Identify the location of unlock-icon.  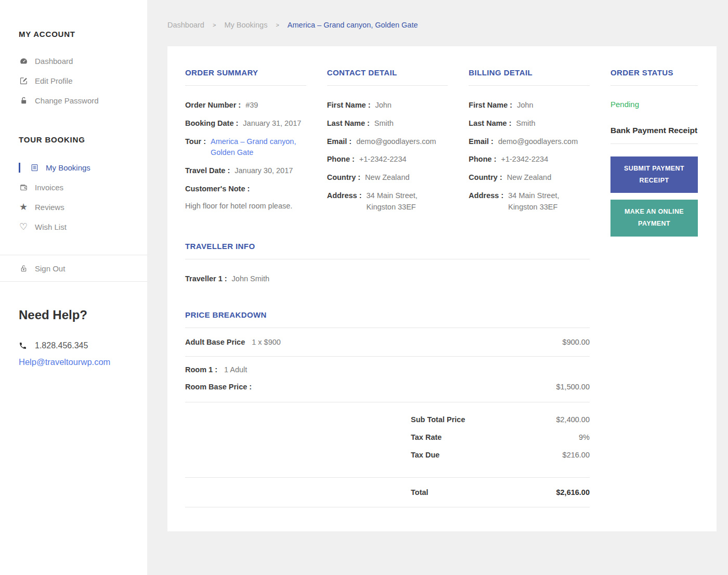
(23, 268).